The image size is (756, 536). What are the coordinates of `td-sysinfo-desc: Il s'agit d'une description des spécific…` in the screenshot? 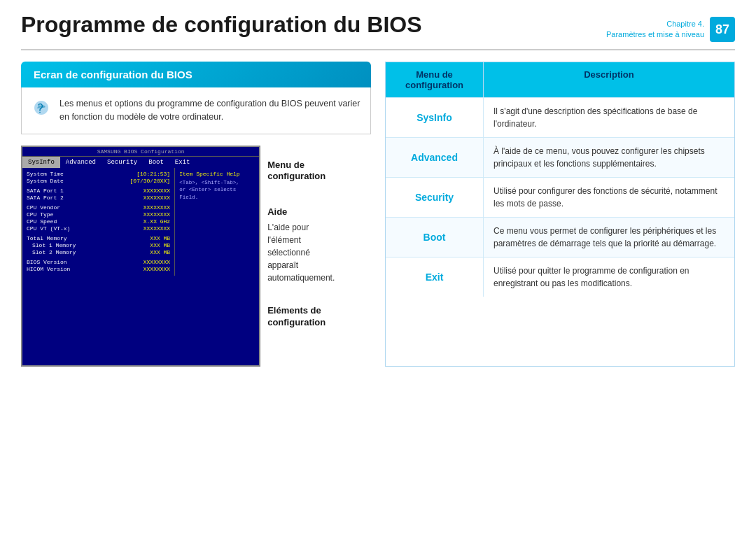 It's located at (609, 118).